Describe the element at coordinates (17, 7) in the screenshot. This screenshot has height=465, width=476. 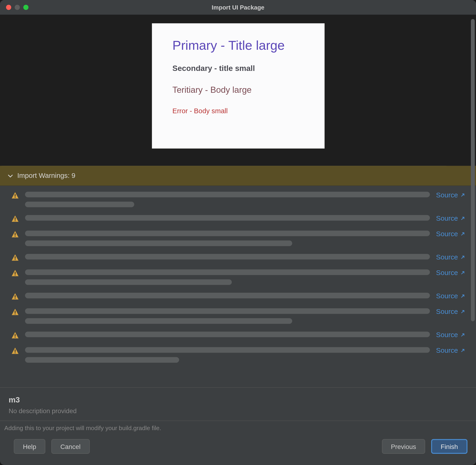
I see `window-minimize-button` at that location.